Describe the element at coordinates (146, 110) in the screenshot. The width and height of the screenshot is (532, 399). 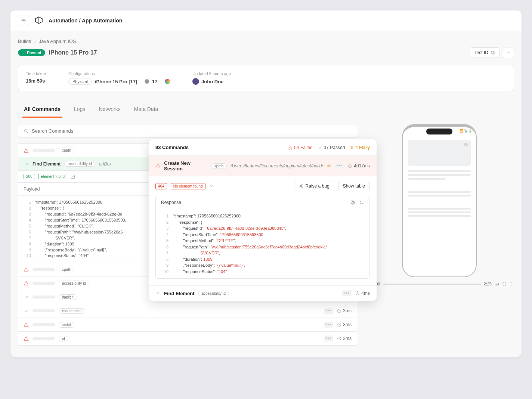
I see `tab-meta-data: Meta Data` at that location.